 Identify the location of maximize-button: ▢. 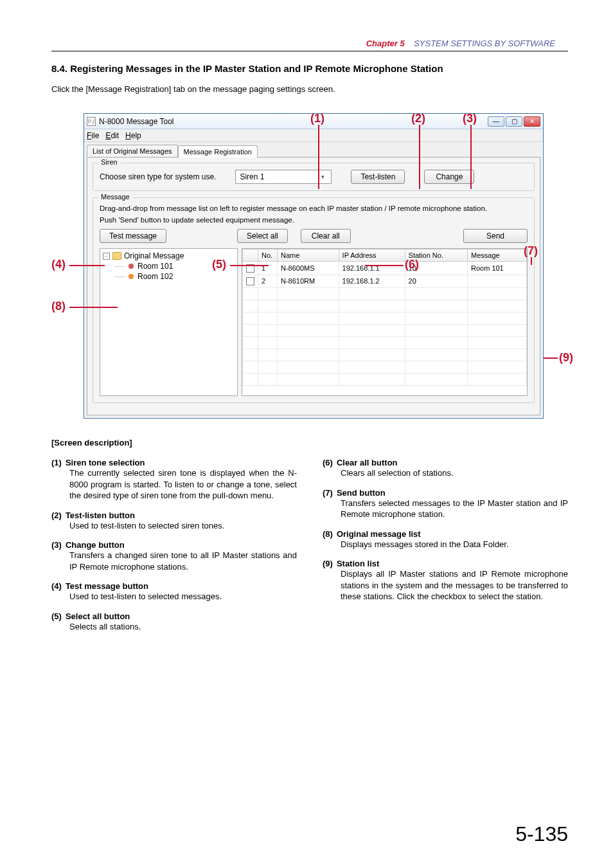
(514, 122).